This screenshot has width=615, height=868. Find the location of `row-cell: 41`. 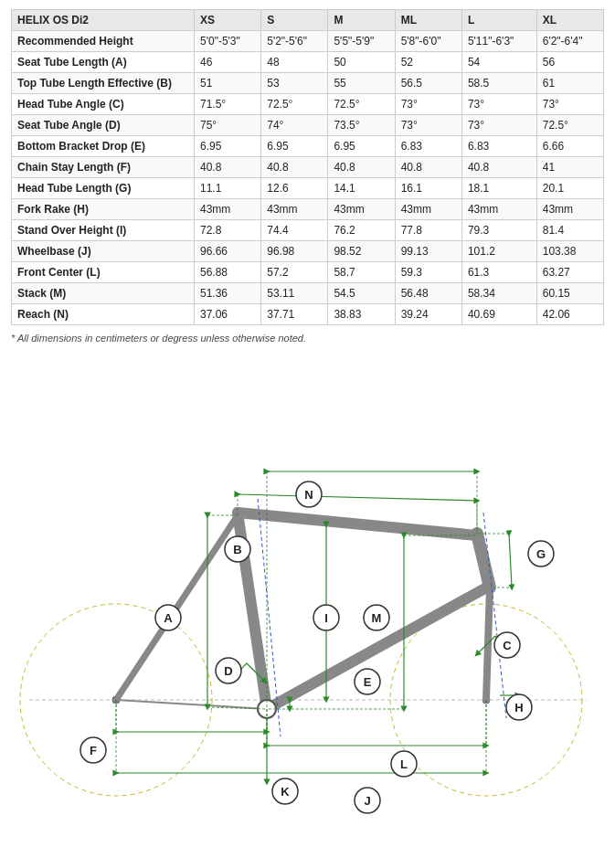

row-cell: 41 is located at coordinates (570, 168).